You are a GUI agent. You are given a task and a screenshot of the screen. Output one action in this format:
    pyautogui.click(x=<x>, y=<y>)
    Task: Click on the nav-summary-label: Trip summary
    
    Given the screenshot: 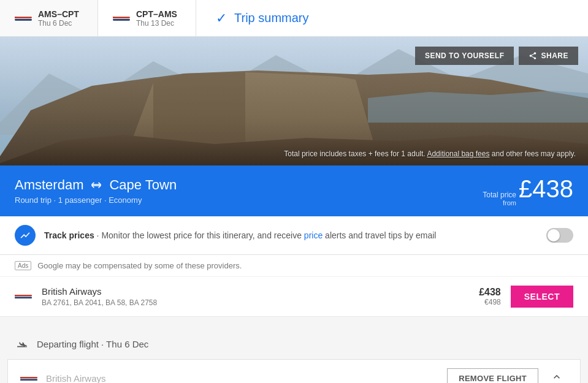 What is the action you would take?
    pyautogui.click(x=271, y=18)
    